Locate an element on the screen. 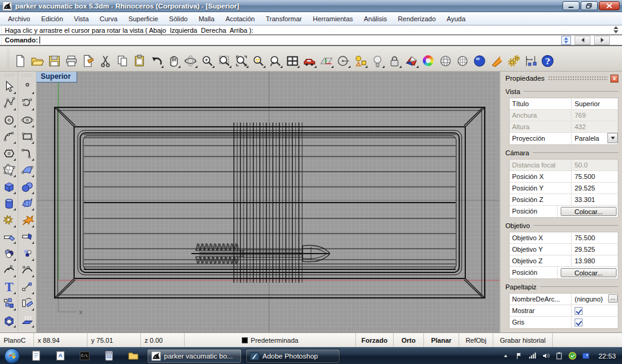 The width and height of the screenshot is (622, 364). curve-edit-point-icon is located at coordinates (9, 271).